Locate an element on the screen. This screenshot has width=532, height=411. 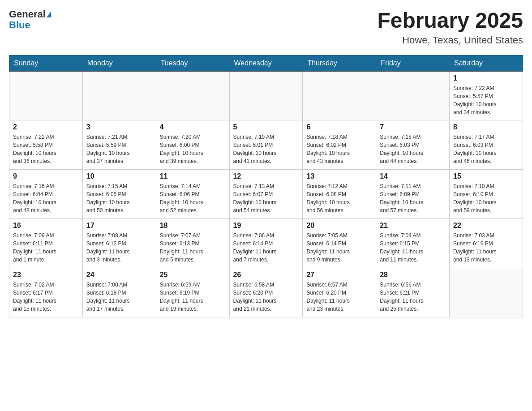
calendar-cell: 1Sunrise: 7:22 AMSunset: 5:57 PMDaylight… is located at coordinates (486, 96).